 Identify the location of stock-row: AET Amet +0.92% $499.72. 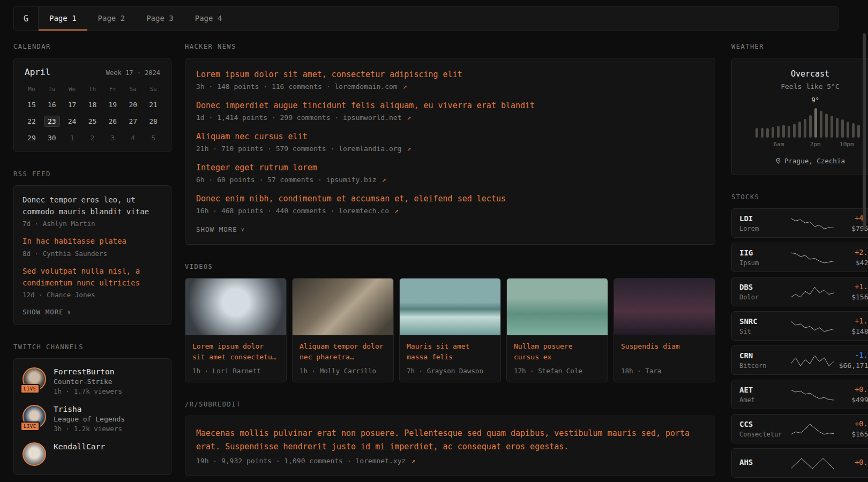
(799, 394).